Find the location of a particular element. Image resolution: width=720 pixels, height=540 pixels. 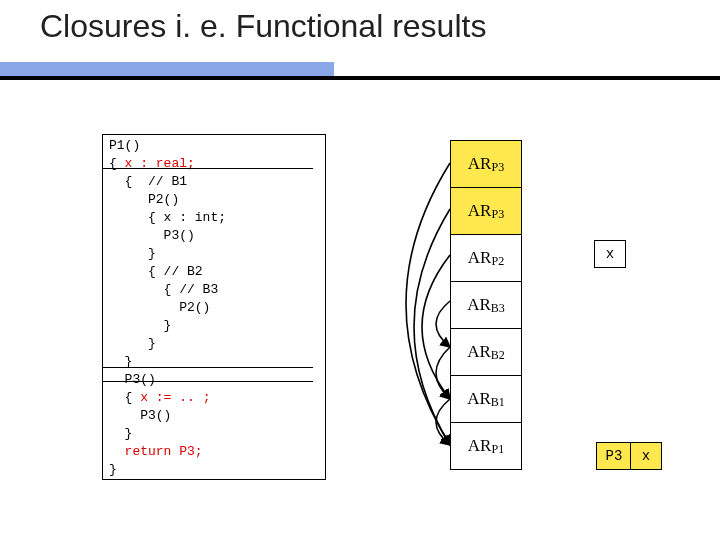

stack-cell-2: ARP2 is located at coordinates (486, 258).